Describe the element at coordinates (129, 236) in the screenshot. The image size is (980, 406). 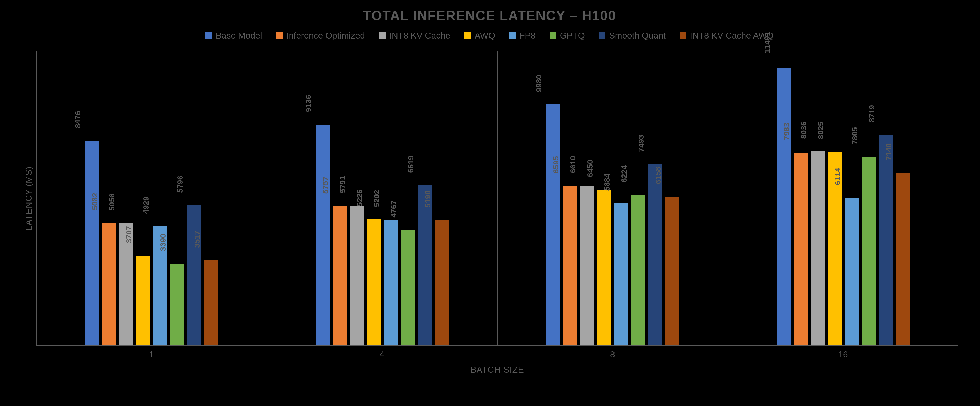
I see `bar-value-label: 3707` at that location.